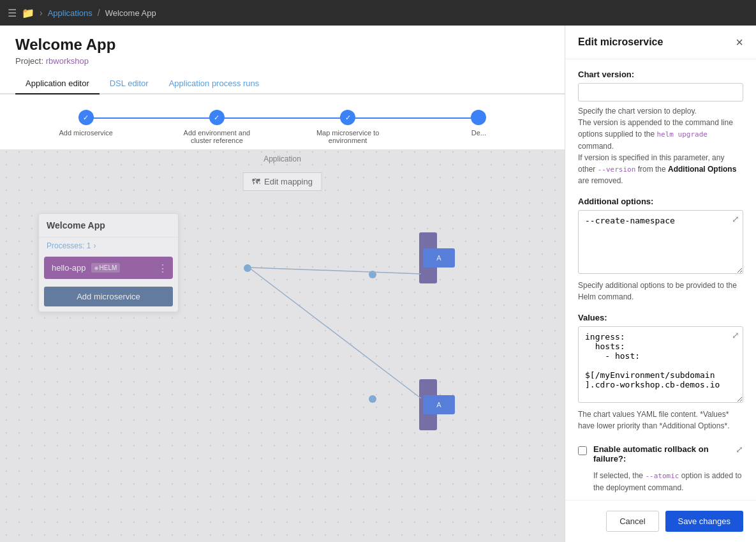 The image size is (756, 542). I want to click on step-3: Map microservice to environment, so click(348, 127).